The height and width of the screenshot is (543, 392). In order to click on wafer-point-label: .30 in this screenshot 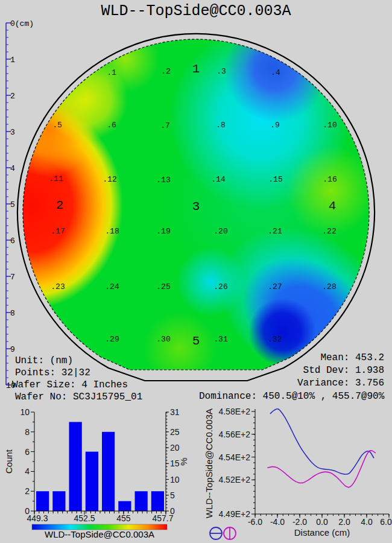, I will do `click(163, 339)`.